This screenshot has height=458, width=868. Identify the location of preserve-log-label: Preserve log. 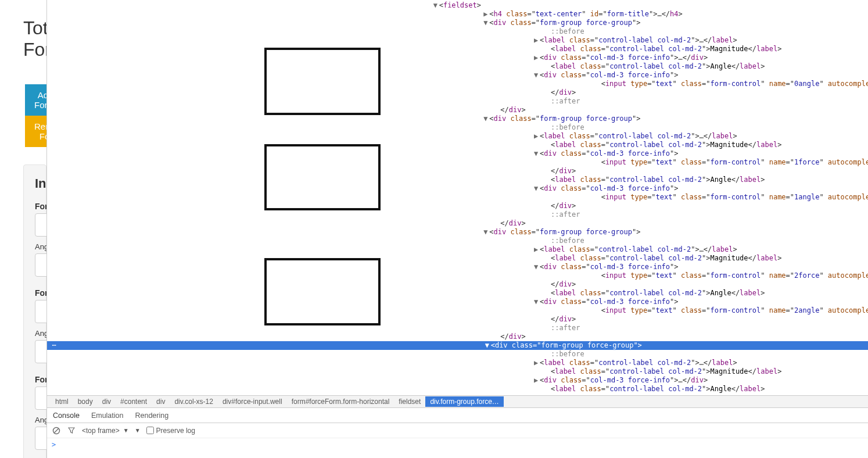
(175, 431).